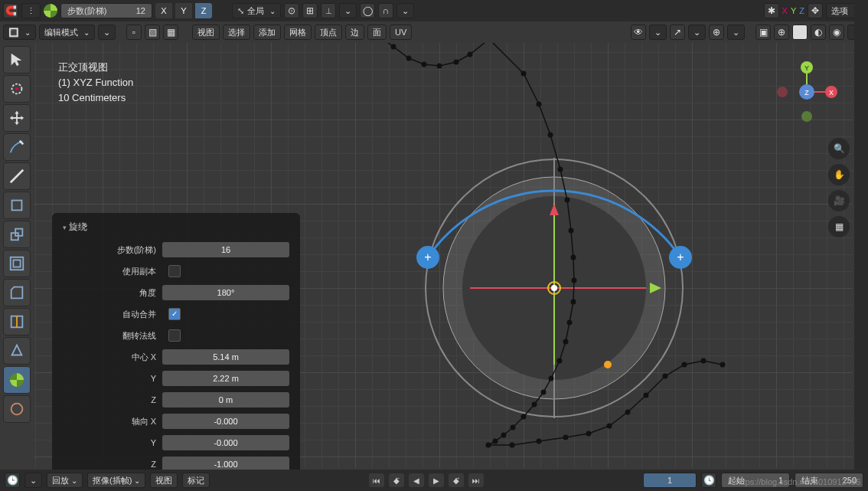 The image size is (868, 491). Describe the element at coordinates (554, 288) in the screenshot. I see `gizmo-center-dot` at that location.